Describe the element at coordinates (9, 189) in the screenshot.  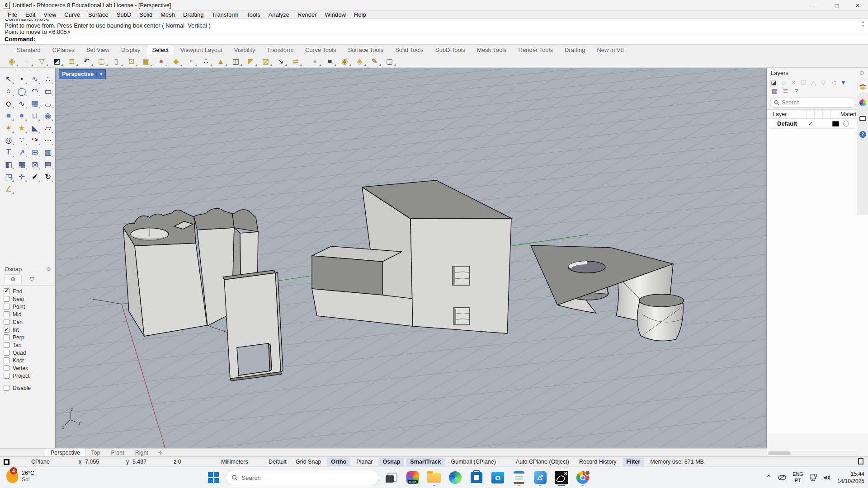
I see `angle-icon: ∠` at that location.